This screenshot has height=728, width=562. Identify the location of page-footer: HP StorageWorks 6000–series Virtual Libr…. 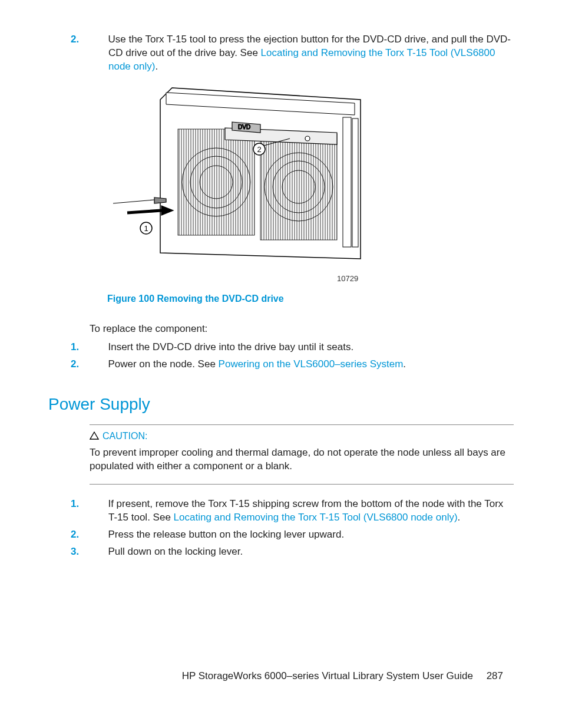
(343, 676).